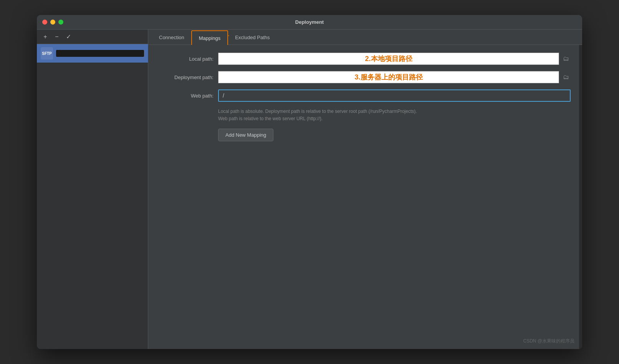  I want to click on deployment-path-folder-button: 🗂, so click(566, 77).